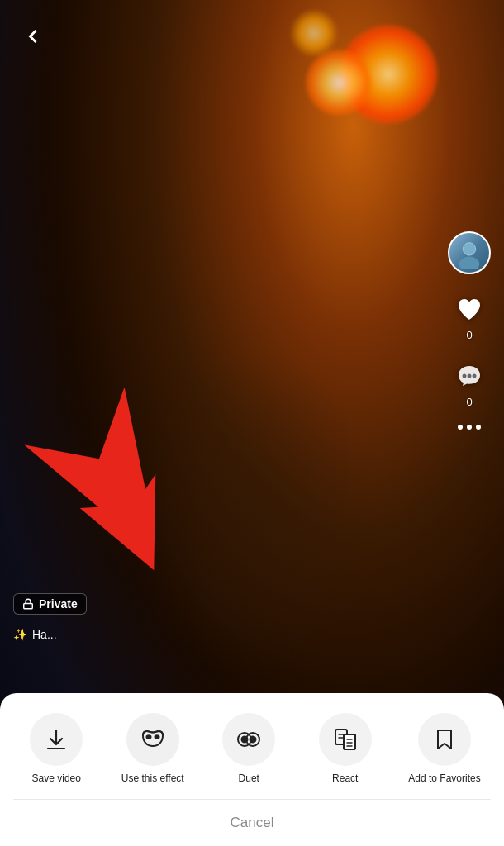 This screenshot has width=504, height=846. I want to click on hashtag-text: Ha..., so click(45, 634).